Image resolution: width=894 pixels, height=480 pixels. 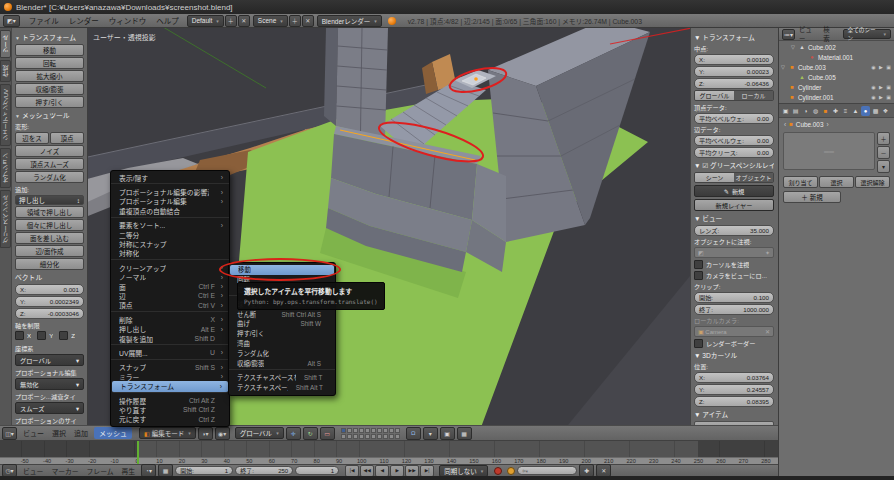 What do you see at coordinates (170, 286) in the screenshot?
I see `mesh-menu-item: 面 Ctrl F ›` at bounding box center [170, 286].